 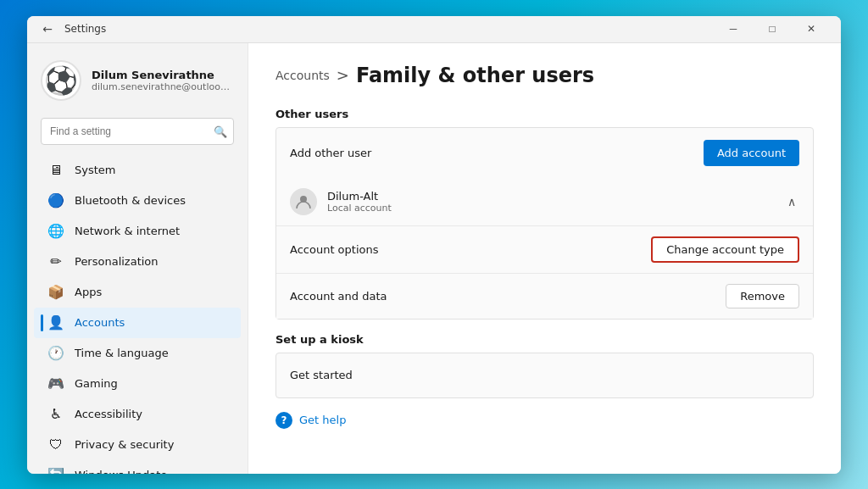 What do you see at coordinates (475, 75) in the screenshot?
I see `breadcrumb-current: Family & other users` at bounding box center [475, 75].